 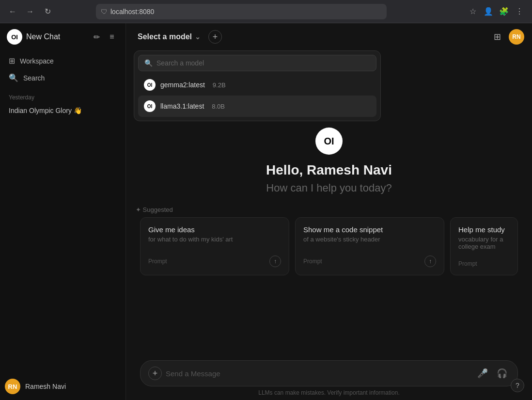 I want to click on headphone-button: 🎧, so click(x=502, y=373).